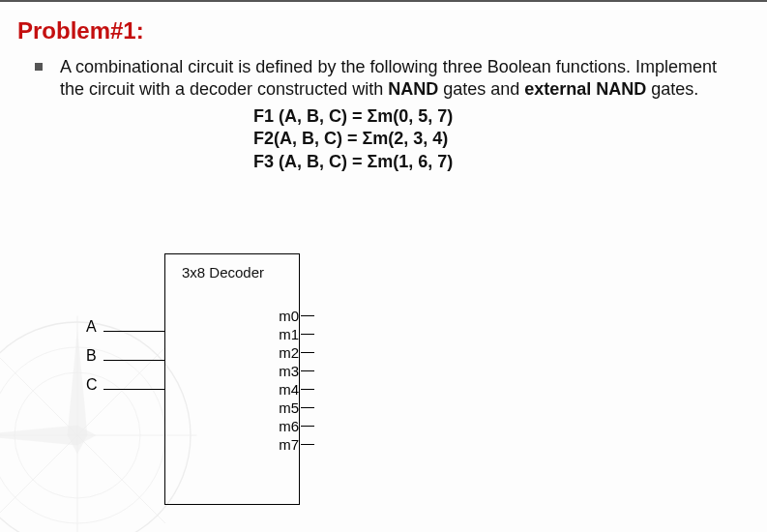 The height and width of the screenshot is (532, 767). I want to click on output-row: m2, so click(296, 352).